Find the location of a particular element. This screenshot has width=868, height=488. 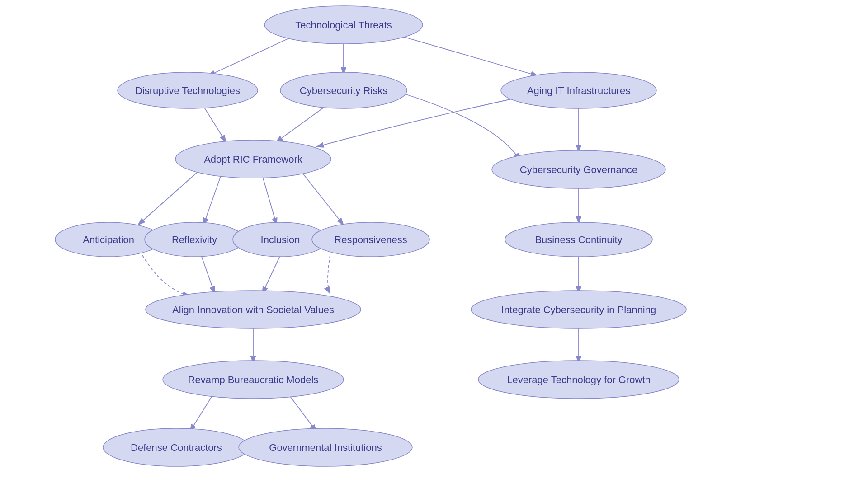

arrow-reflexivity-align is located at coordinates (208, 275).